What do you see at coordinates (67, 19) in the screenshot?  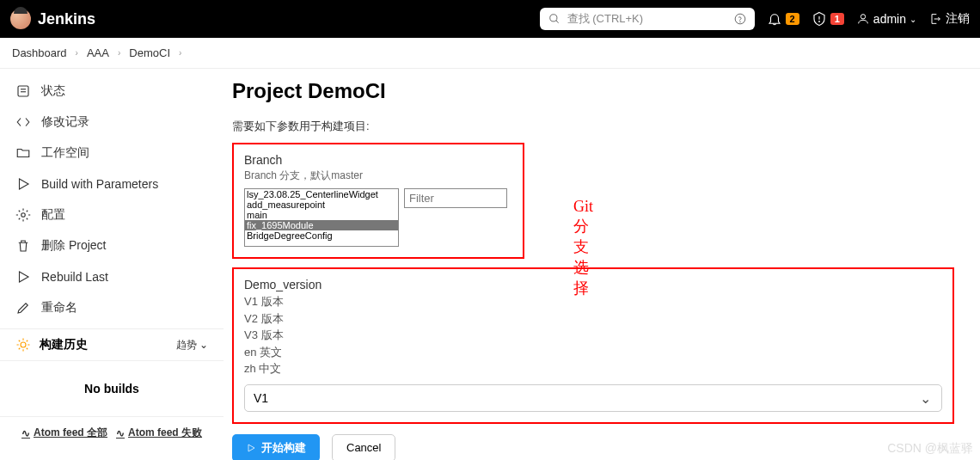 I see `brand-text: Jenkins` at bounding box center [67, 19].